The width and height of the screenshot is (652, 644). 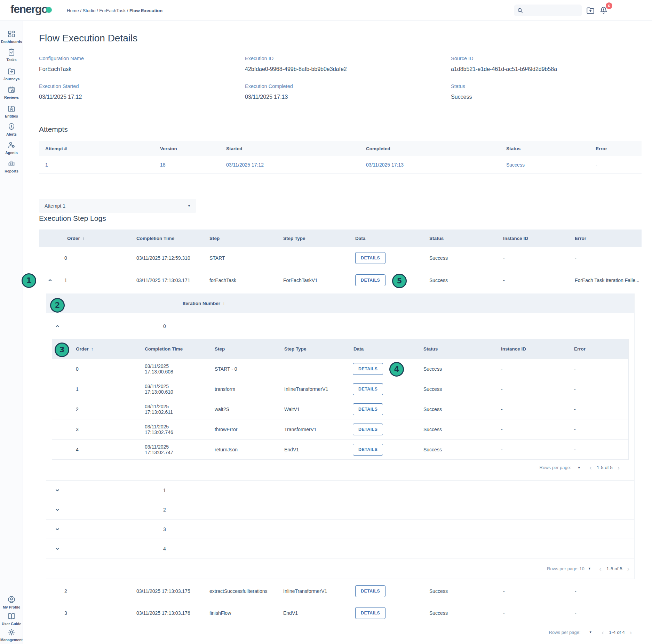 What do you see at coordinates (11, 129) in the screenshot?
I see `sidebar-item-alerts: Alerts` at bounding box center [11, 129].